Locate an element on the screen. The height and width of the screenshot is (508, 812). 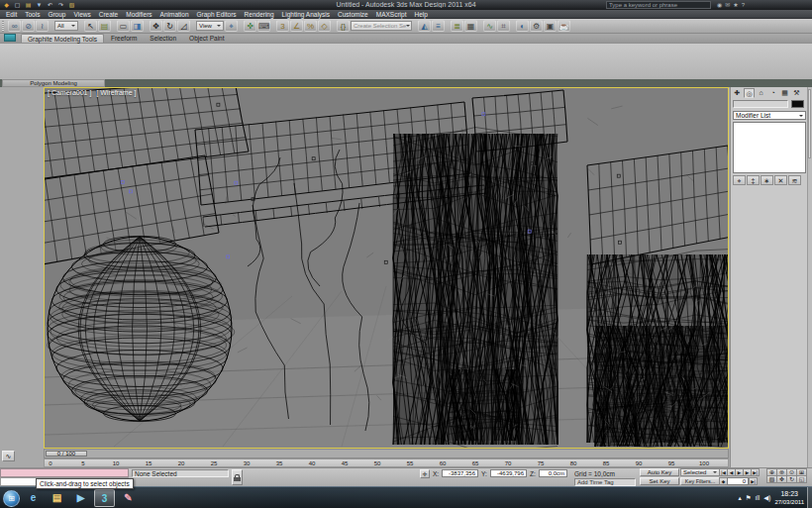
infocenter-communication-center-icon: ✉ is located at coordinates (727, 5).